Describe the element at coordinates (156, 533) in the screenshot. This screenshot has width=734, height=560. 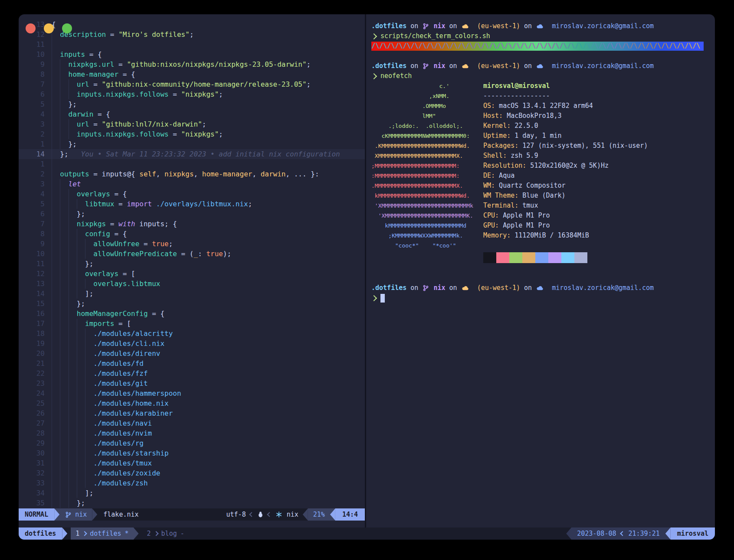
I see `chevron-right-icon` at that location.